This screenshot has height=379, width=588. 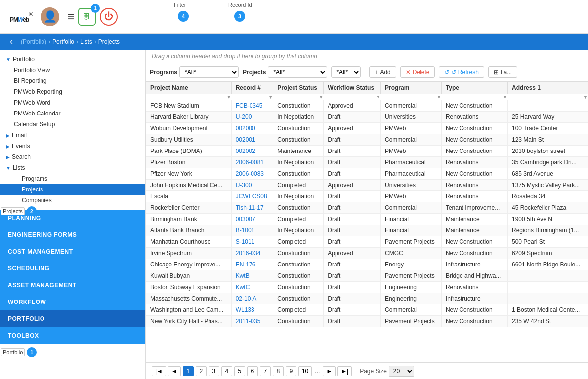 I want to click on layout-button: ⊞ La..., so click(x=503, y=72).